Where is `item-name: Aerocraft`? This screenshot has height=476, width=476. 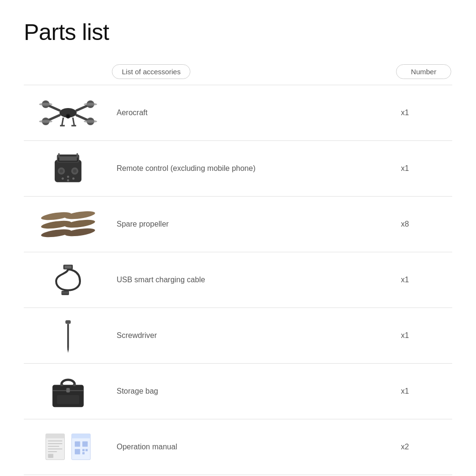
item-name: Aerocraft is located at coordinates (235, 113).